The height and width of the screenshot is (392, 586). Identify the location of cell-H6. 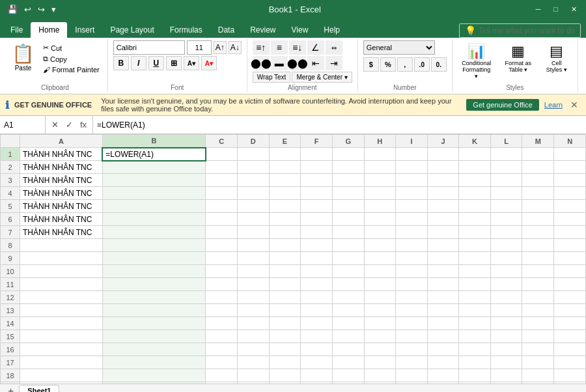
(380, 219).